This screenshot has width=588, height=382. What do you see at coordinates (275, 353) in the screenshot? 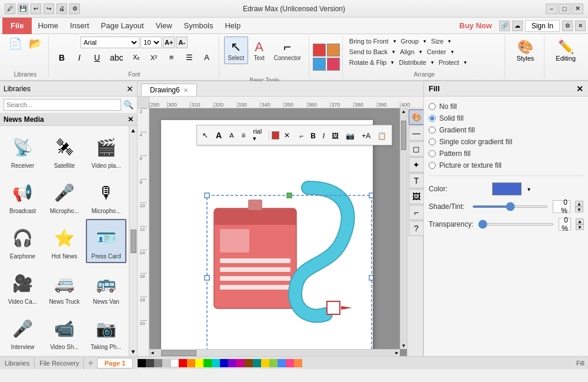
I see `canvas-hscroll: ◄ ►` at bounding box center [275, 353].